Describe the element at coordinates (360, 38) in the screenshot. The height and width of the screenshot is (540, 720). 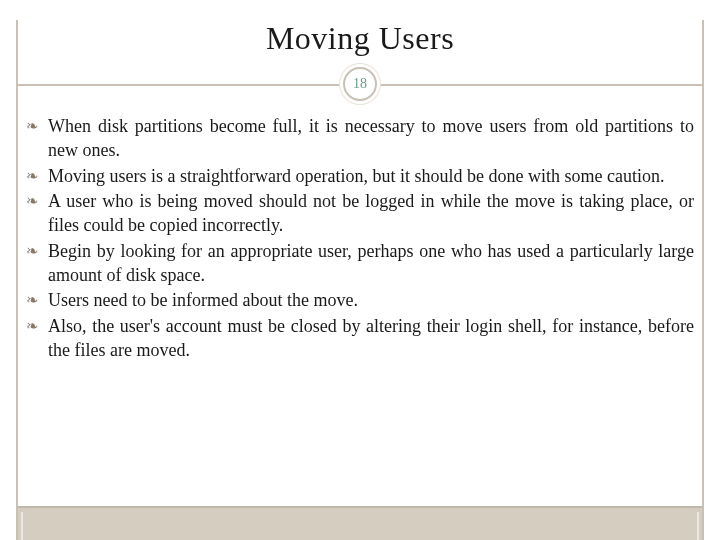
I see `slide-title: Moving Users` at that location.